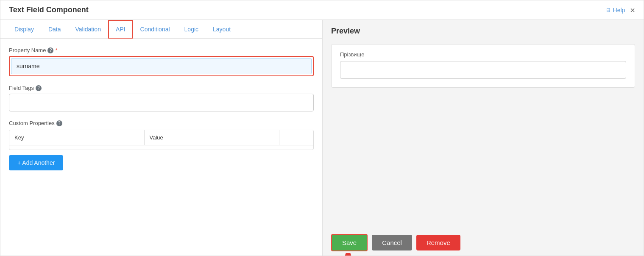 The width and height of the screenshot is (644, 256). Describe the element at coordinates (161, 140) in the screenshot. I see `custom-properties-table: Key Value` at that location.